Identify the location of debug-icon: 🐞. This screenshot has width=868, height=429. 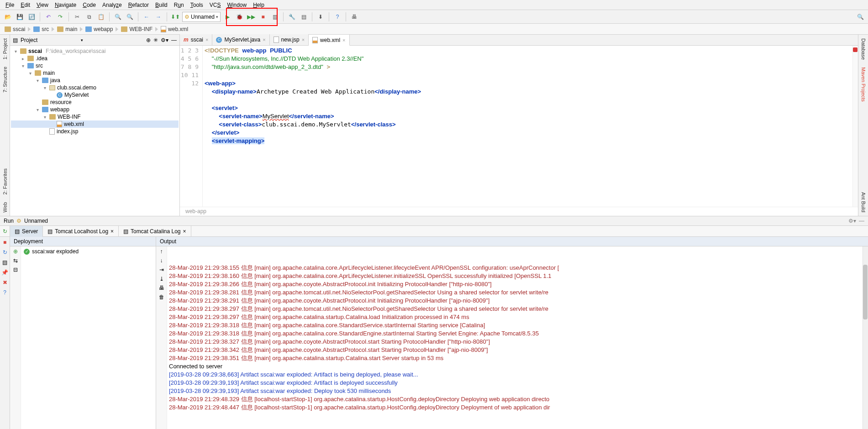
(239, 17).